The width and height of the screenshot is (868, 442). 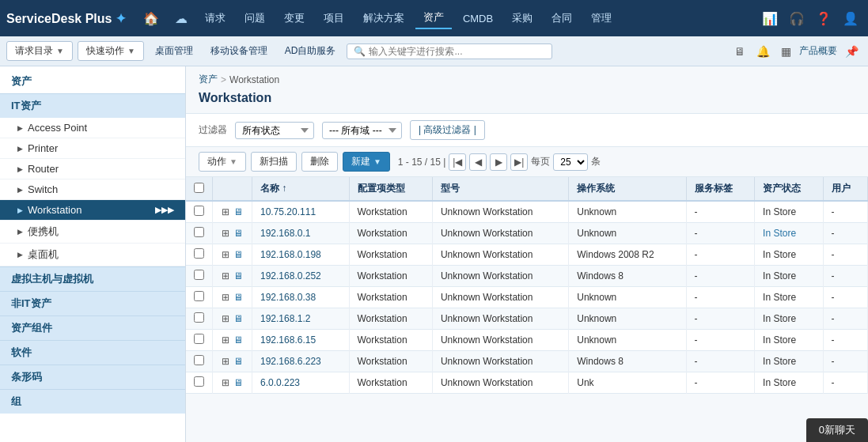 What do you see at coordinates (40, 51) in the screenshot?
I see `request-catalog-button: 请求目录 ▼` at bounding box center [40, 51].